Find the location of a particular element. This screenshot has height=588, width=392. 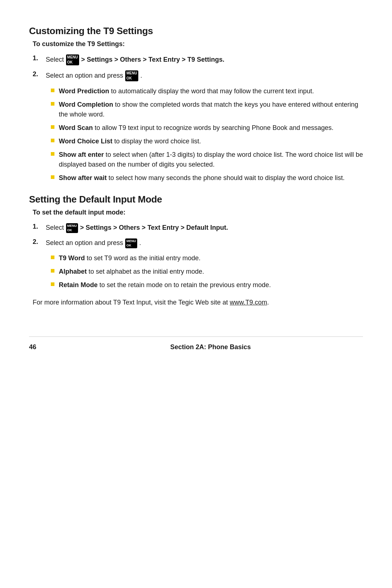

bullet-word-prediction: Word Prediction to automatically display… is located at coordinates (207, 91).